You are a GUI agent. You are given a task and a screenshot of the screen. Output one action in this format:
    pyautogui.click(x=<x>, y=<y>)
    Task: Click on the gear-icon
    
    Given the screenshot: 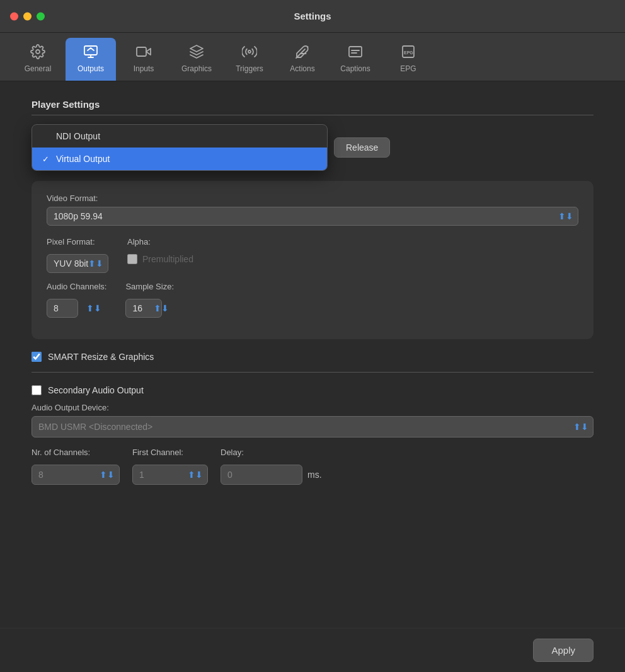 What is the action you would take?
    pyautogui.click(x=38, y=52)
    